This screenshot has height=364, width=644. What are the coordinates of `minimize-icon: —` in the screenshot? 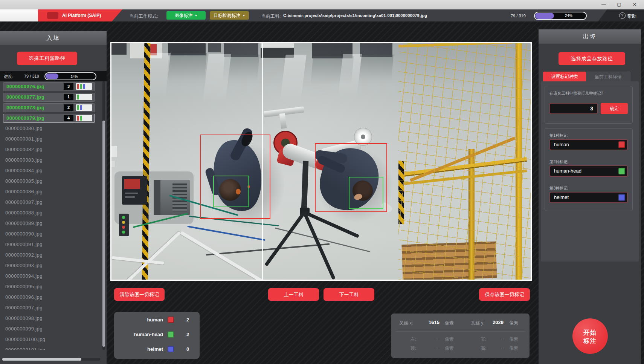 It's located at (604, 5).